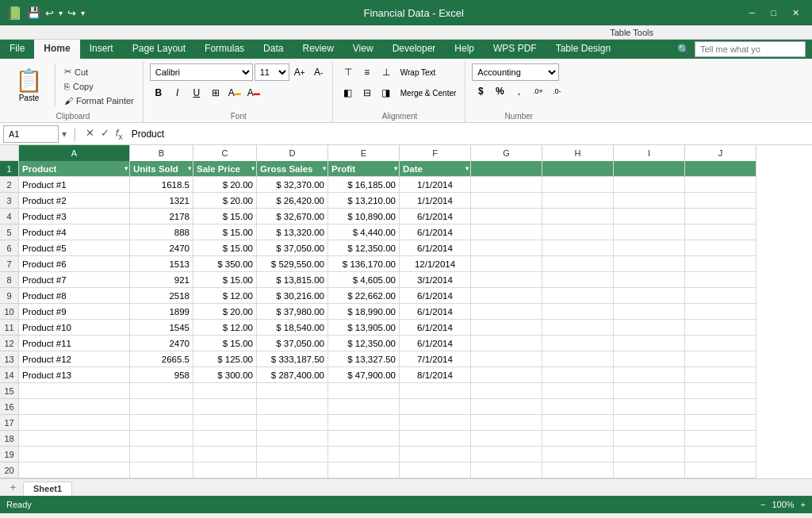 The width and height of the screenshot is (812, 518). I want to click on cut-button: ✂ Cut, so click(99, 71).